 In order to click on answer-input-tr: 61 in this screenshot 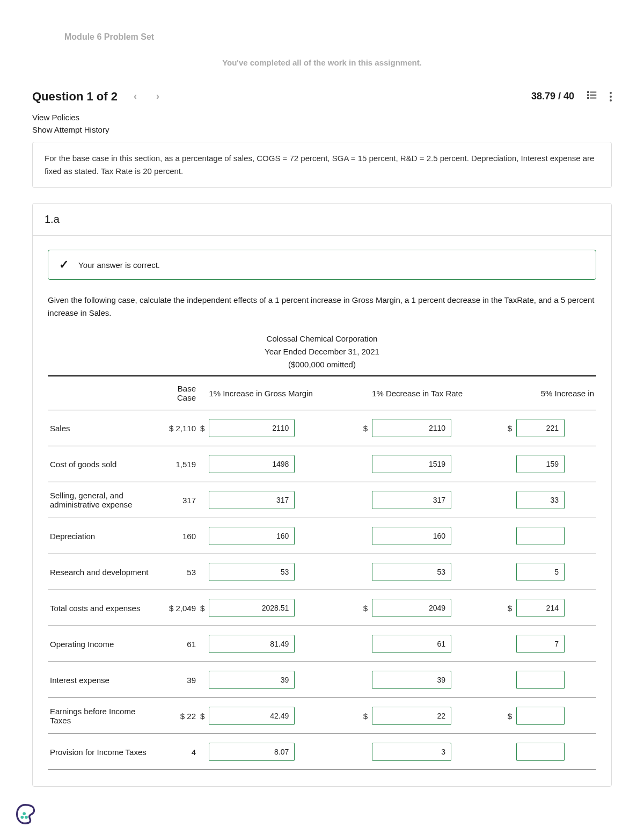, I will do `click(412, 644)`.